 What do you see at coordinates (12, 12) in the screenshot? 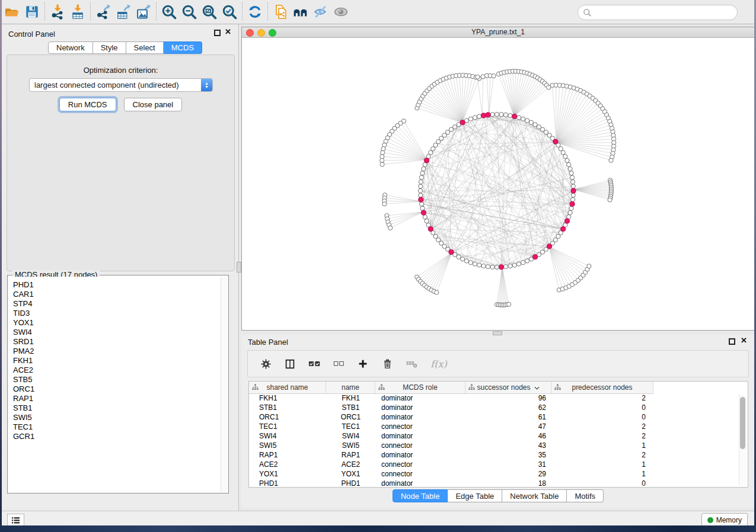
I see `open-file-button` at bounding box center [12, 12].